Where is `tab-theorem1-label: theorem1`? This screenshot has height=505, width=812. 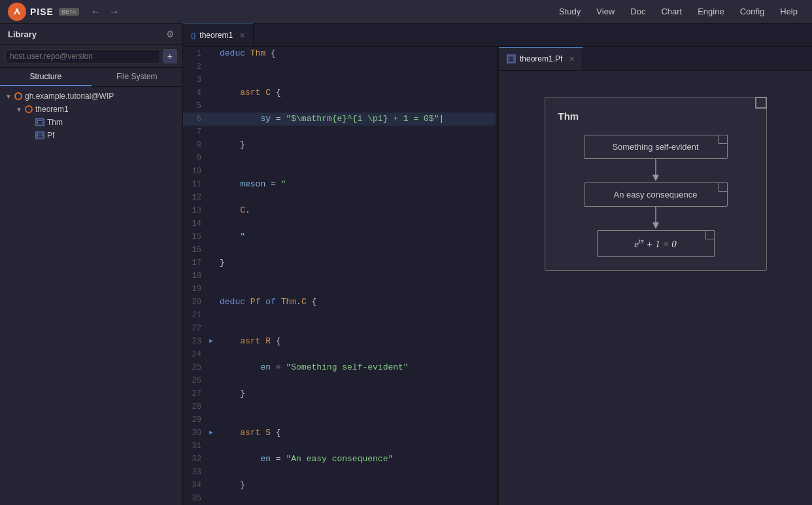 tab-theorem1-label: theorem1 is located at coordinates (216, 35).